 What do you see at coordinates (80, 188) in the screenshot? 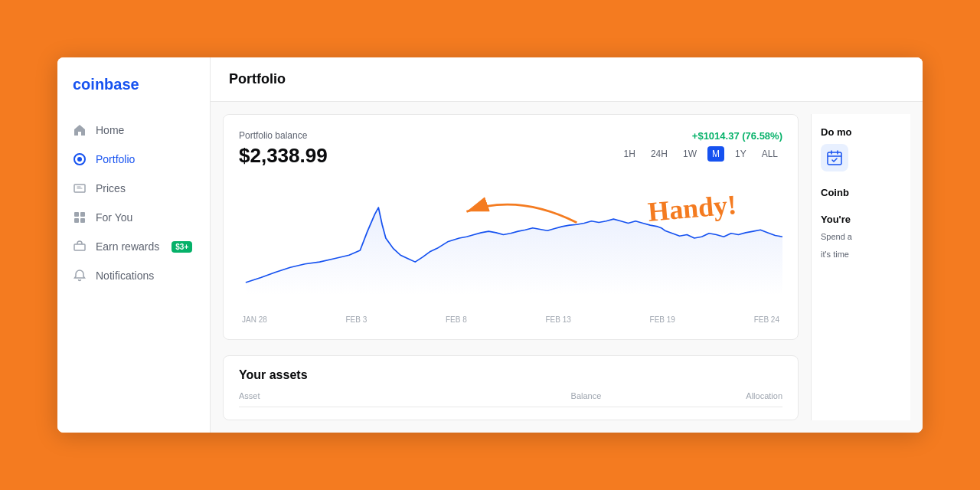
I see `prices-icon` at bounding box center [80, 188].